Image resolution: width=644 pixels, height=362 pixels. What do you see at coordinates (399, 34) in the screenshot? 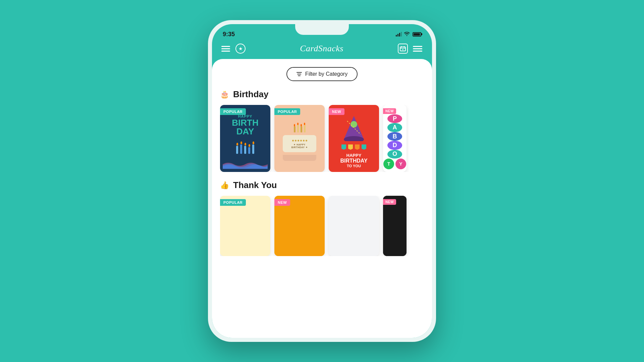
I see `signal-icon` at bounding box center [399, 34].